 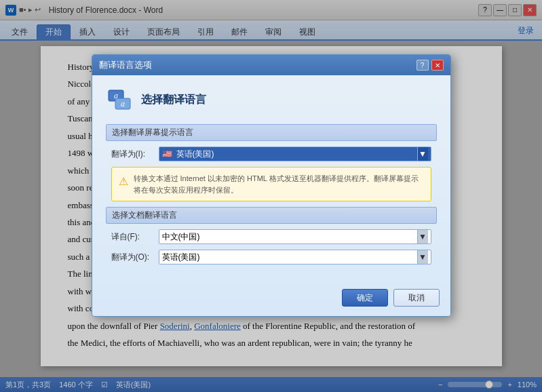 I want to click on cancel-button: 取消, so click(x=417, y=298).